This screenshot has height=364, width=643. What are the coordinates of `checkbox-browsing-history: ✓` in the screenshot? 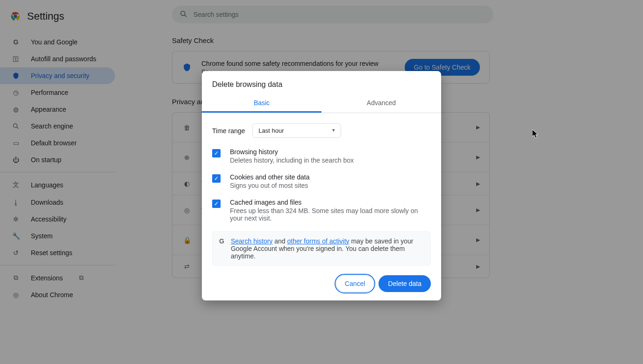 It's located at (216, 153).